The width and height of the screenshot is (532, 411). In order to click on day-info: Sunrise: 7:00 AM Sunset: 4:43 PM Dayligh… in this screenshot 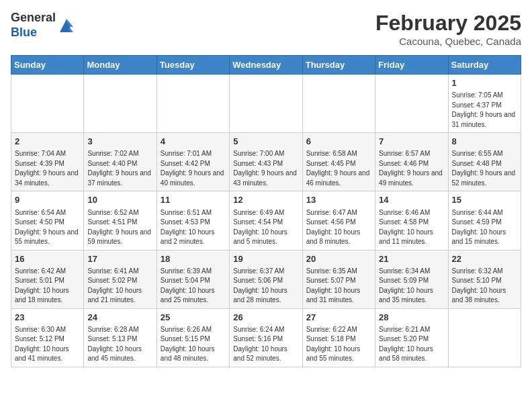, I will do `click(266, 169)`.